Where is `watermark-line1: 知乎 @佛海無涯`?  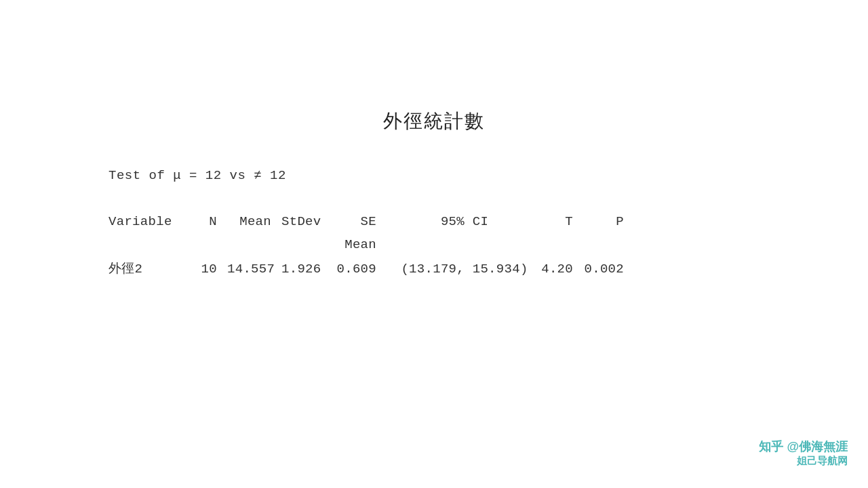 watermark-line1: 知乎 @佛海無涯 is located at coordinates (803, 447).